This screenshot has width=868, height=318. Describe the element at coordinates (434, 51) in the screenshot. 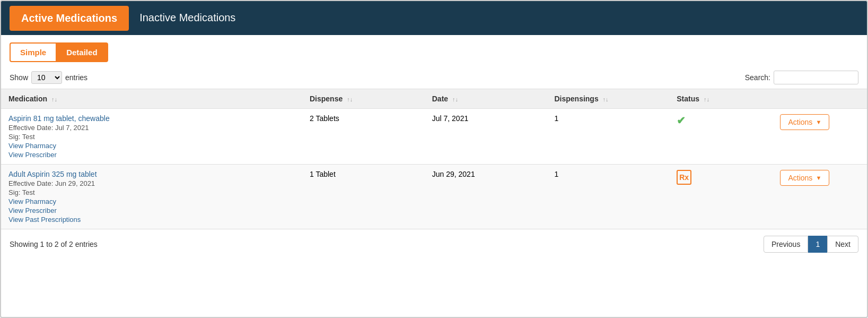

I see `view-toggle: Simple Detailed` at that location.